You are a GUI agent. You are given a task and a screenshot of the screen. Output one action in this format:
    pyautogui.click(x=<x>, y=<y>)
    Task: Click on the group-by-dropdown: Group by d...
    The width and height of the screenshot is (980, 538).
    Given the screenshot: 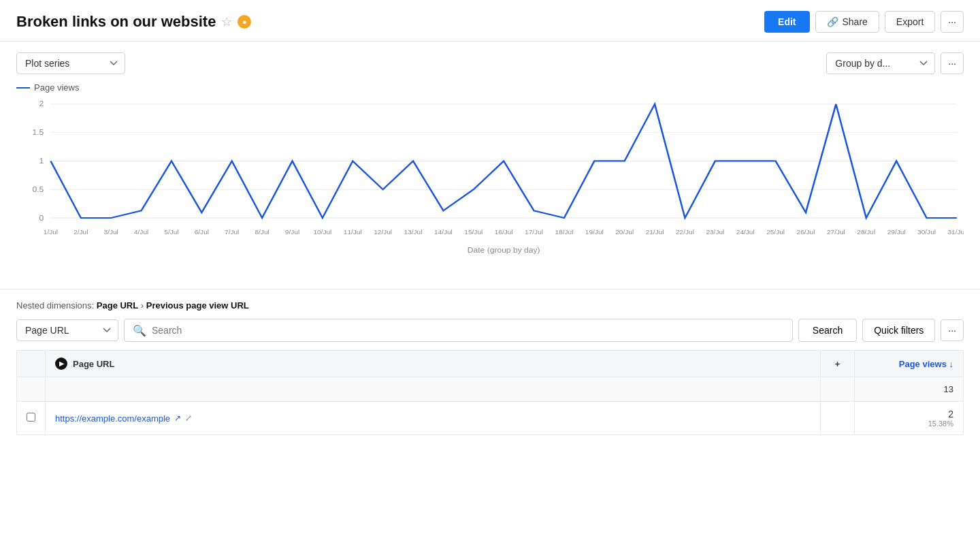 What is the action you would take?
    pyautogui.click(x=881, y=63)
    